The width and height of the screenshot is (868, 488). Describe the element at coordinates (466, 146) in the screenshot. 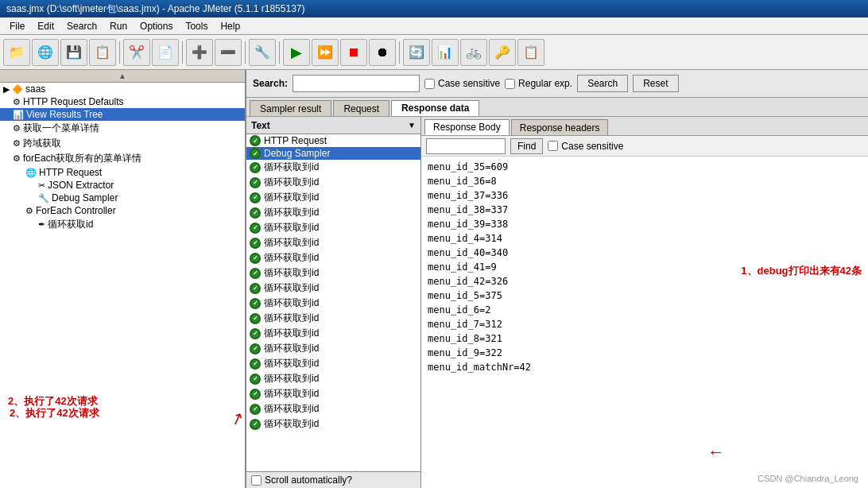

I see `find-input` at that location.